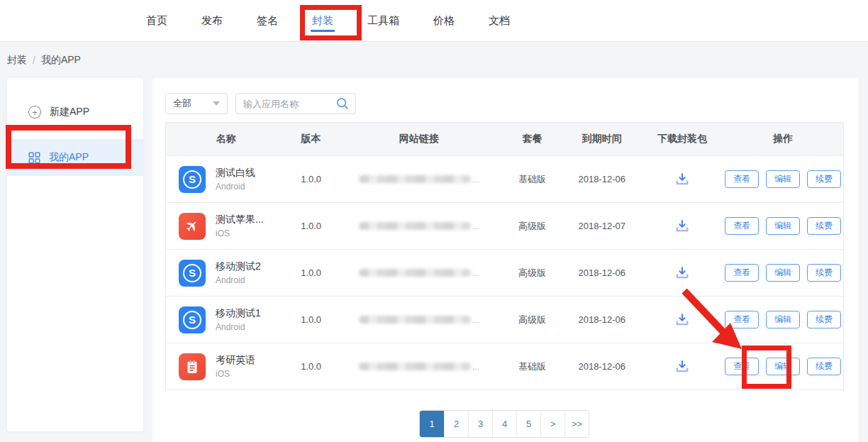 This screenshot has width=868, height=442. I want to click on col-header-name: 名称, so click(226, 139).